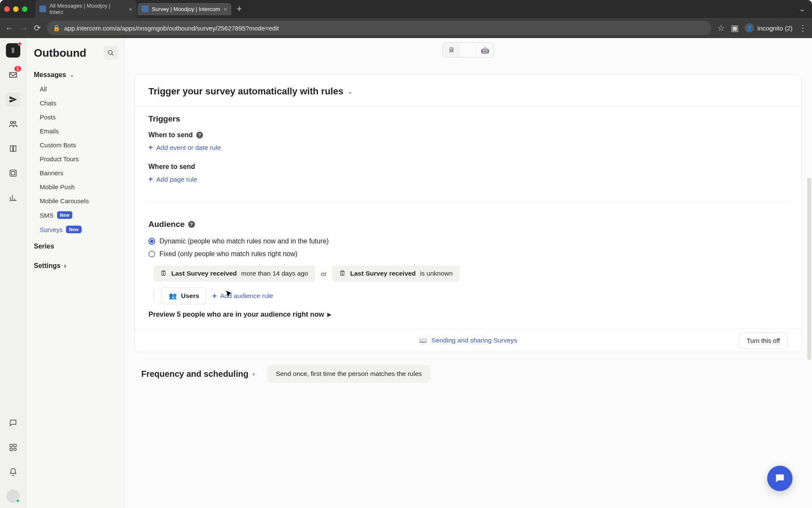 The width and height of the screenshot is (812, 508). I want to click on plus-icon: +, so click(151, 179).